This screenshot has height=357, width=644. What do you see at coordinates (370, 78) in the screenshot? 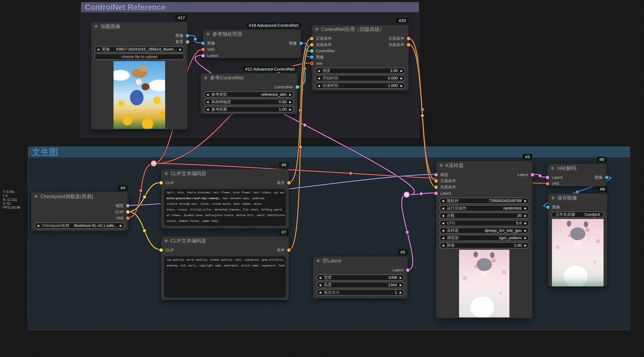
I see `widget-value: 0.000` at bounding box center [370, 78].